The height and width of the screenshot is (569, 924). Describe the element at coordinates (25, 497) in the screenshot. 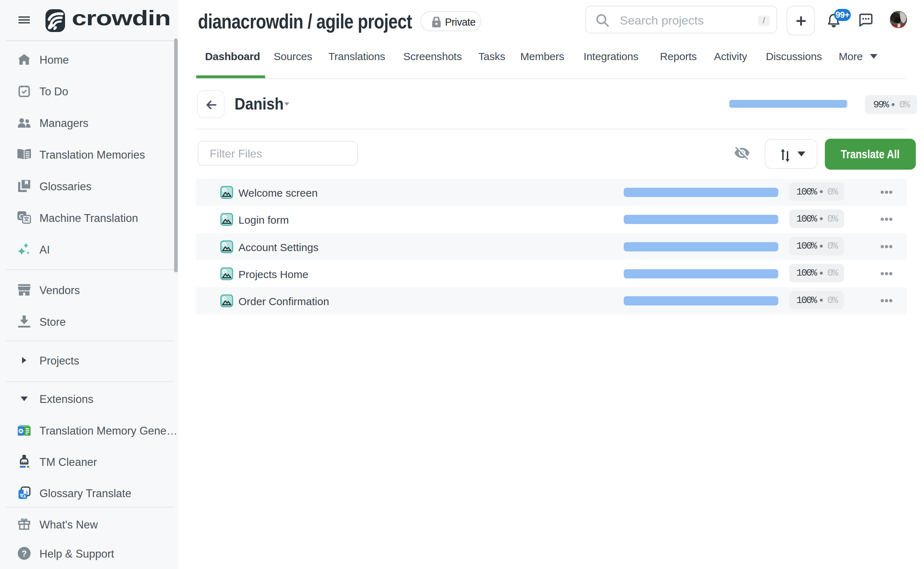

I see `svg-text: A` at that location.